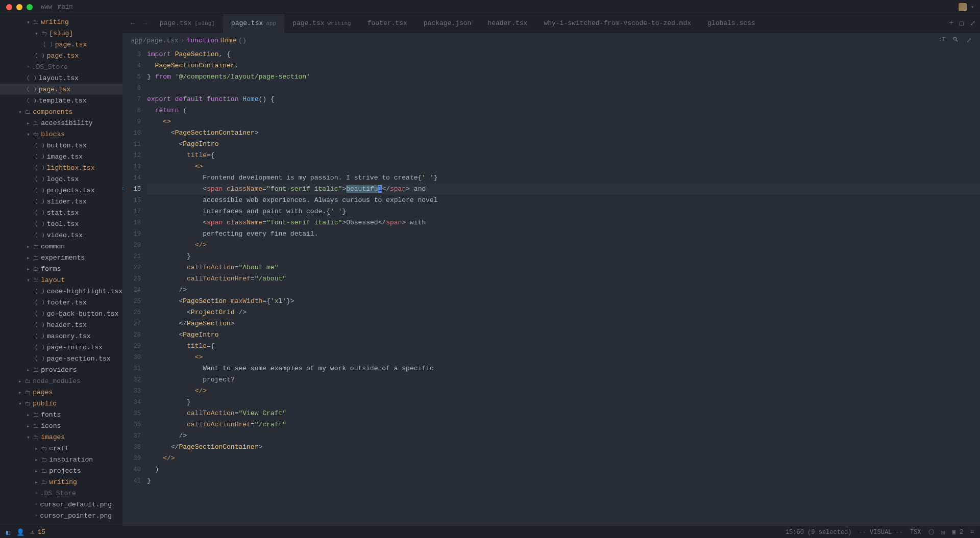  Describe the element at coordinates (61, 100) in the screenshot. I see `tree-item: ( )template.tsx` at that location.